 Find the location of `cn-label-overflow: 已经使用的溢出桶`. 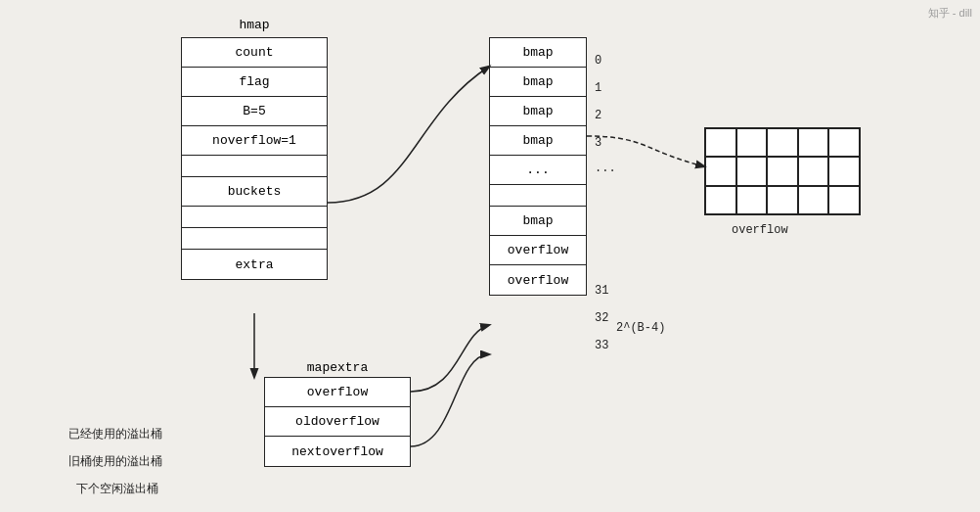

cn-label-overflow: 已经使用的溢出桶 is located at coordinates (115, 435).